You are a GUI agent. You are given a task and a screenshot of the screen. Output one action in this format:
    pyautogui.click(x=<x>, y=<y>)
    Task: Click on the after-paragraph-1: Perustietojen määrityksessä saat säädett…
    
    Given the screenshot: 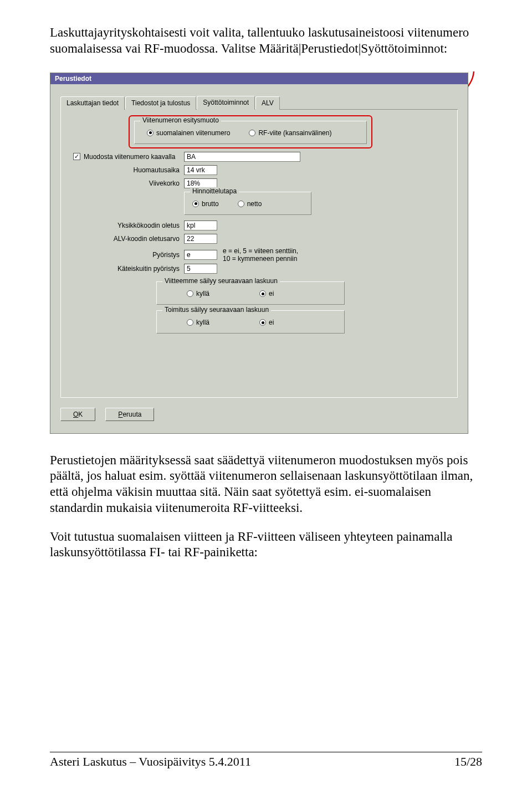 What is the action you would take?
    pyautogui.click(x=266, y=484)
    